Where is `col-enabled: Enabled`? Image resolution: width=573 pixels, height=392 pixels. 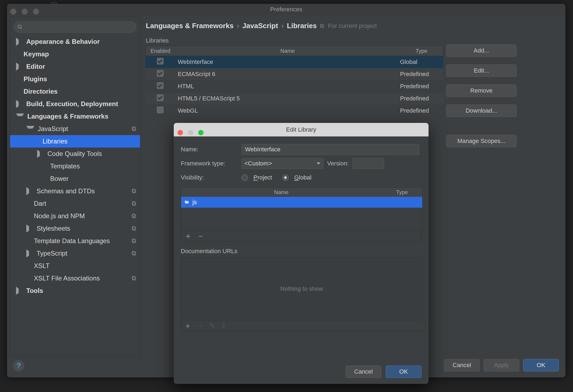
col-enabled: Enabled is located at coordinates (160, 51).